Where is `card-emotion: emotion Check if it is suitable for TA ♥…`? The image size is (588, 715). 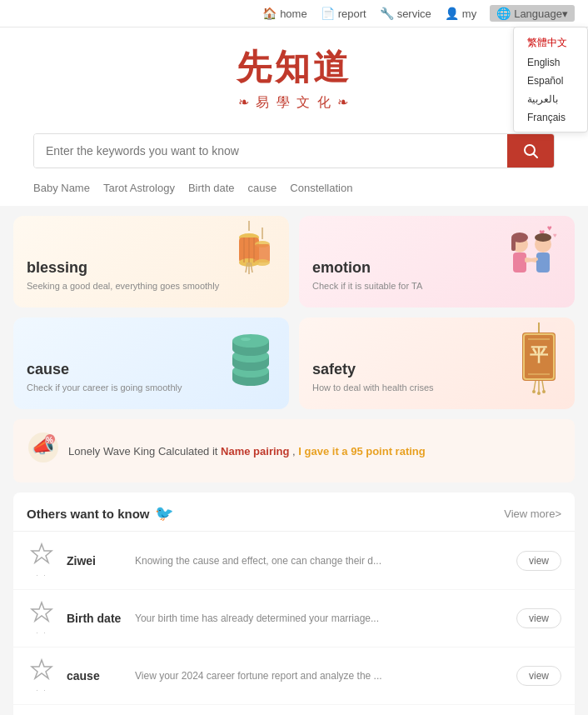 card-emotion: emotion Check if it is suitable for TA ♥… is located at coordinates (436, 262).